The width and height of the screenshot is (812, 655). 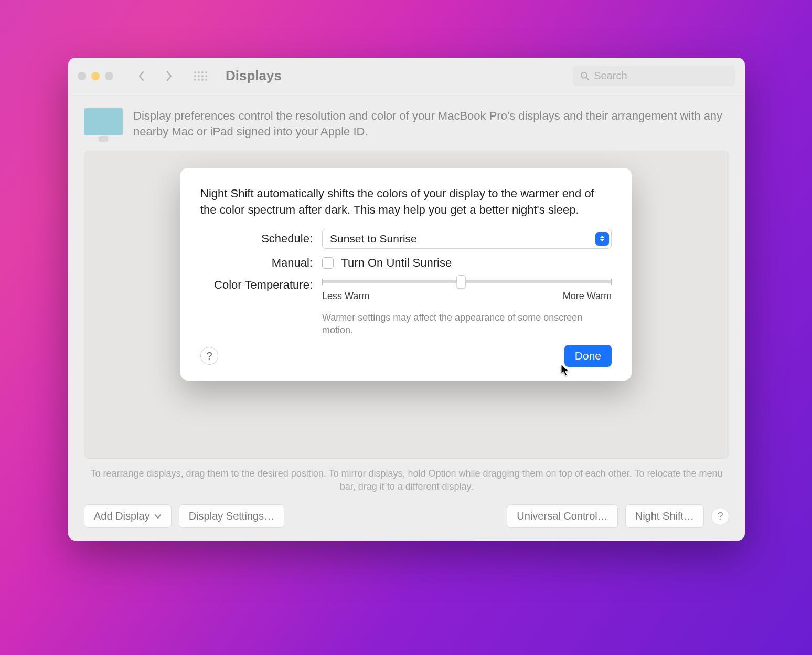 What do you see at coordinates (323, 282) in the screenshot?
I see `slider-min-tick` at bounding box center [323, 282].